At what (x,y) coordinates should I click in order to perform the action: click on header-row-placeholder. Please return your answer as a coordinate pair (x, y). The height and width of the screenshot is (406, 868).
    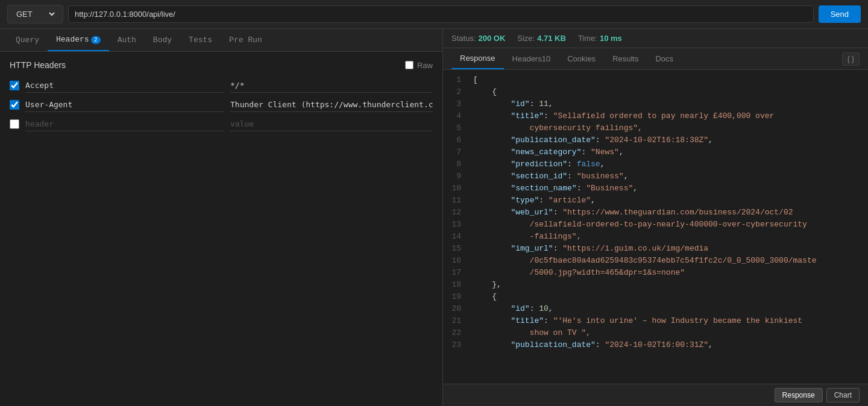
    Looking at the image, I should click on (221, 124).